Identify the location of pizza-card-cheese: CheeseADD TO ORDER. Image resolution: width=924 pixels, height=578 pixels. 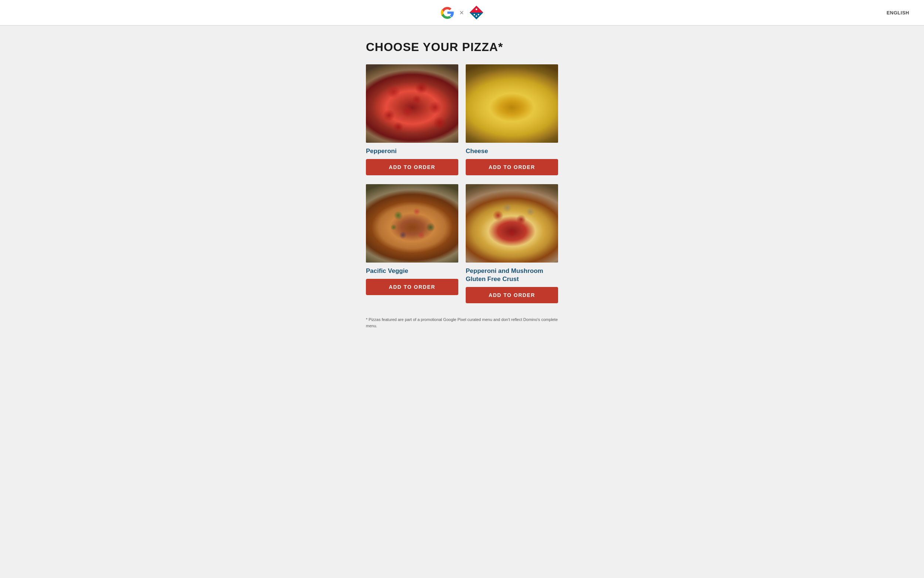
(512, 120).